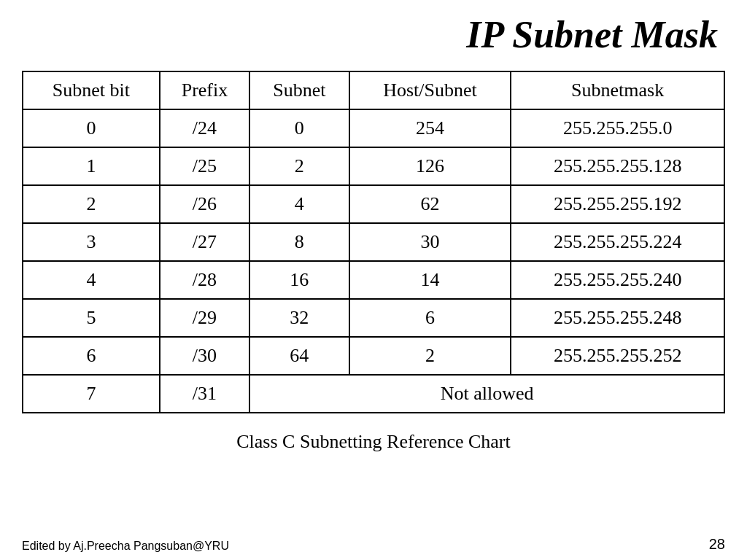 The image size is (747, 560). Describe the element at coordinates (430, 166) in the screenshot. I see `cell-host-subnet: 126` at that location.